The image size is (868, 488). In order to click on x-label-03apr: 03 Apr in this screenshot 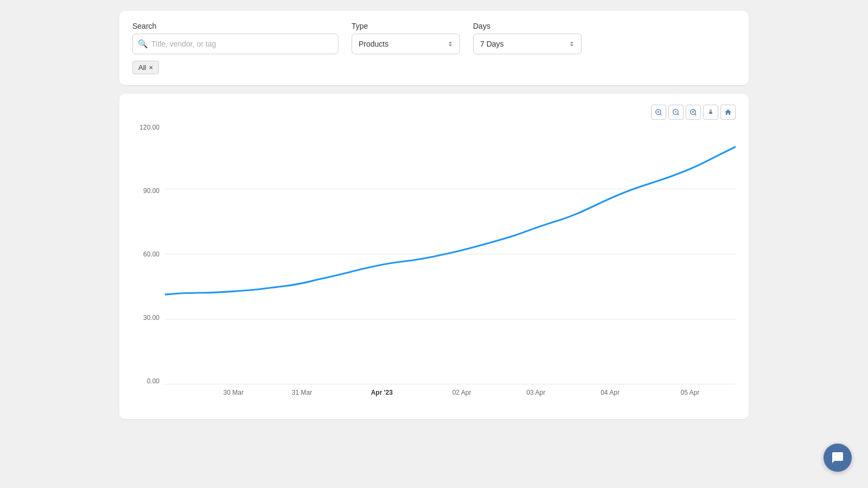, I will do `click(536, 393)`.